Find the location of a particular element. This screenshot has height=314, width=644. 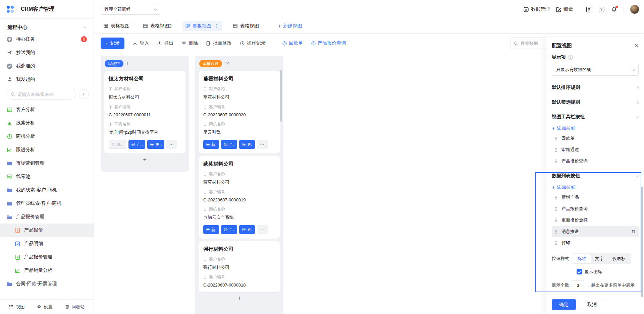

sidebar-item-processed-by-me: 我处理的 is located at coordinates (47, 66).